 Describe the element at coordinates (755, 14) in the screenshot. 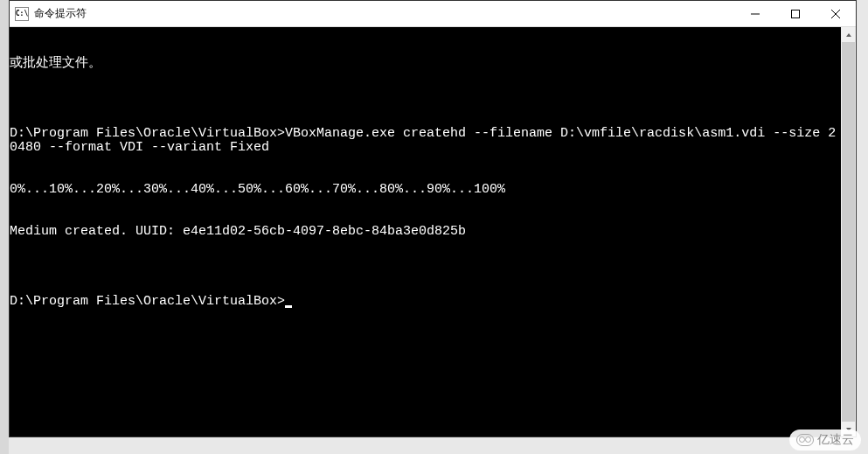

I see `minimize-icon` at that location.